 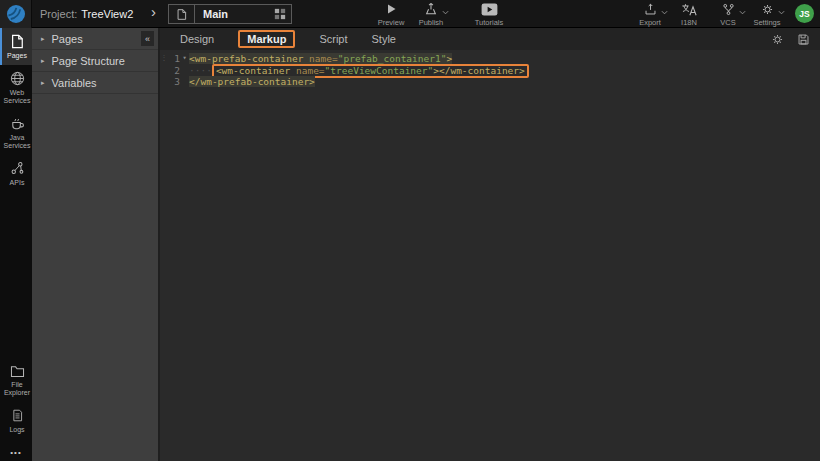 I want to click on wavemaker-logo, so click(x=16, y=14).